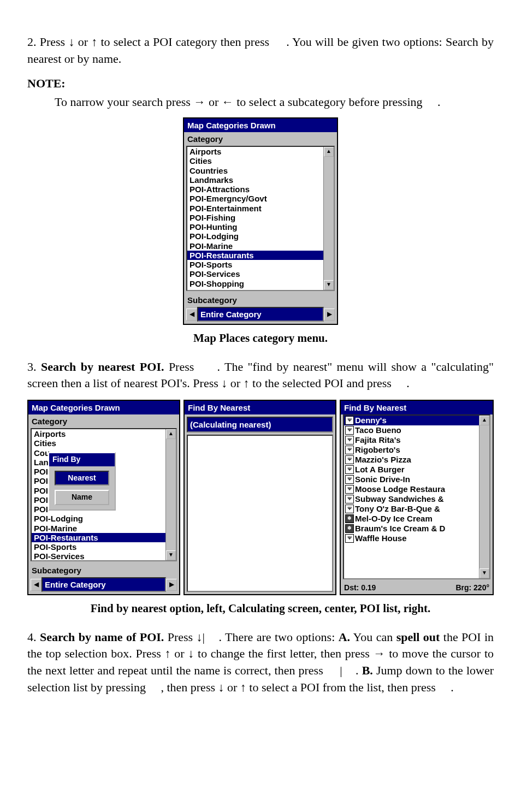  Describe the element at coordinates (260, 84) in the screenshot. I see `note-heading: NOTE:` at that location.